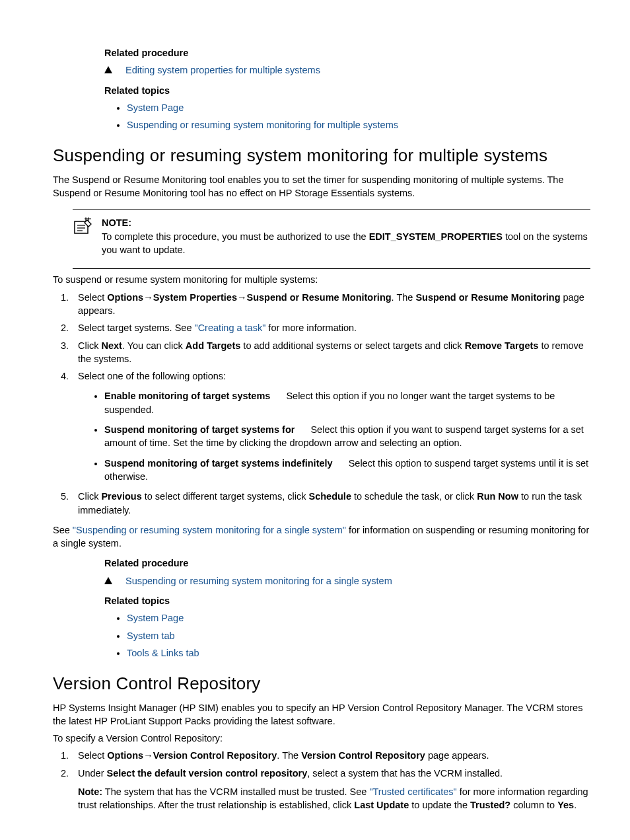 The height and width of the screenshot is (840, 630). Describe the element at coordinates (331, 328) in the screenshot. I see `step-2: Select target systems. See "Creating a t…` at that location.